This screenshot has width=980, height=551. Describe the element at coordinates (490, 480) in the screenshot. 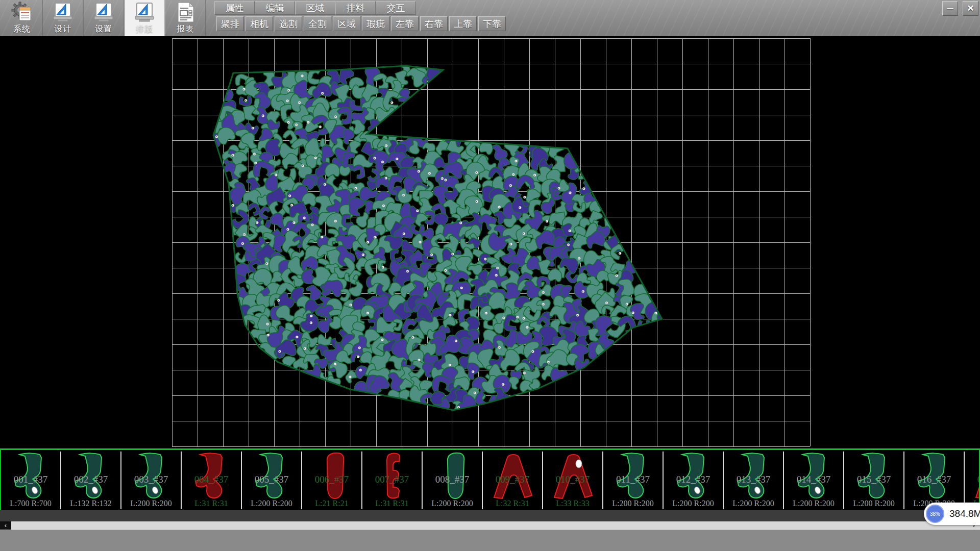

I see `piece-thumbnail-strip: 001_#37 L:700 R:700 002_#37 L:132 R:132 …` at that location.